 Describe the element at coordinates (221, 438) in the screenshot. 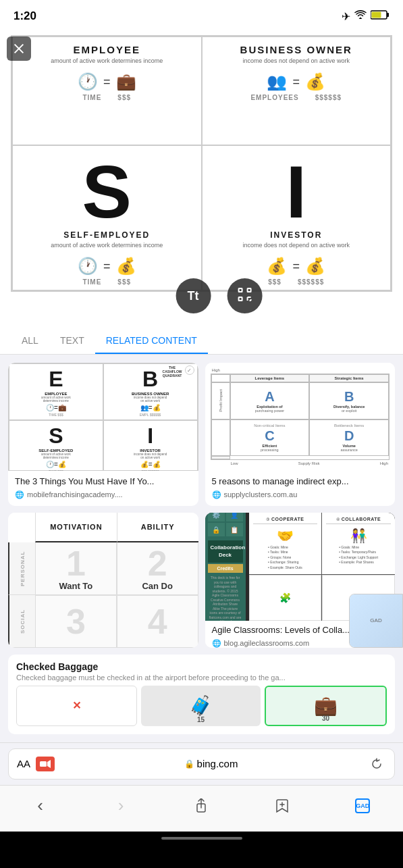

I see `profit-y-label2` at that location.